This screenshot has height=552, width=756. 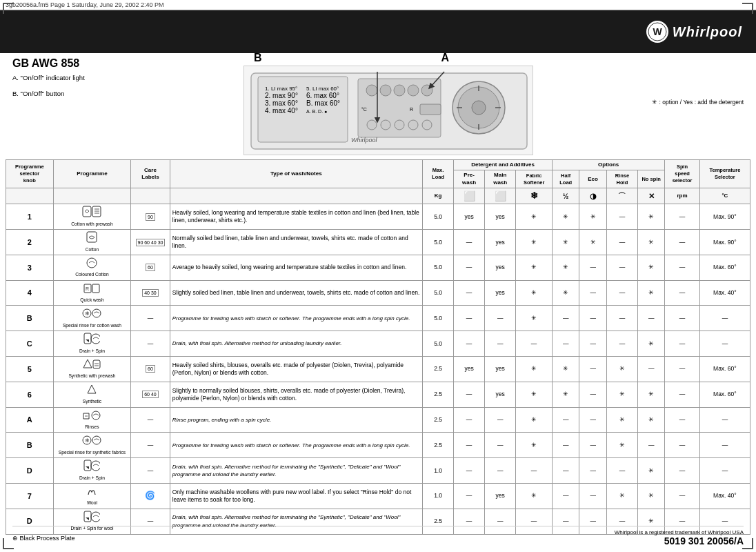 I want to click on care-label: 🌀, so click(x=150, y=495).